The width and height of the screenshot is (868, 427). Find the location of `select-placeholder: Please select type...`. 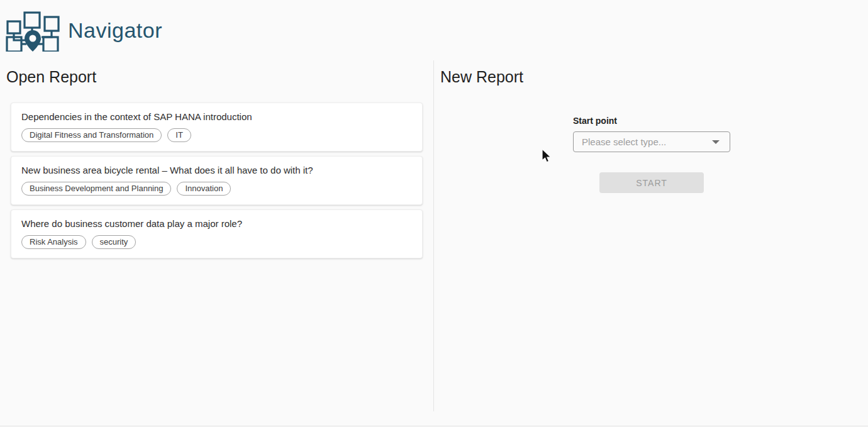

select-placeholder: Please select type... is located at coordinates (647, 142).